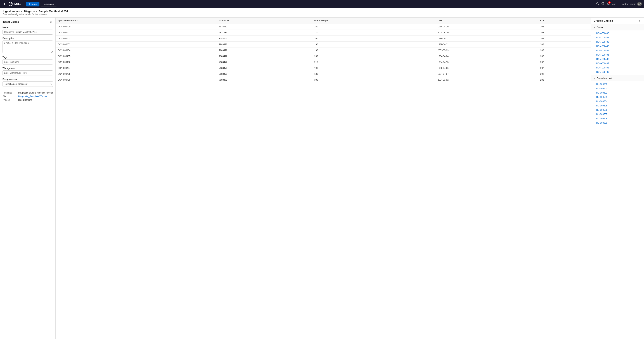 Image resolution: width=644 pixels, height=339 pixels. I want to click on list-item: DON-000406, so click(618, 59).